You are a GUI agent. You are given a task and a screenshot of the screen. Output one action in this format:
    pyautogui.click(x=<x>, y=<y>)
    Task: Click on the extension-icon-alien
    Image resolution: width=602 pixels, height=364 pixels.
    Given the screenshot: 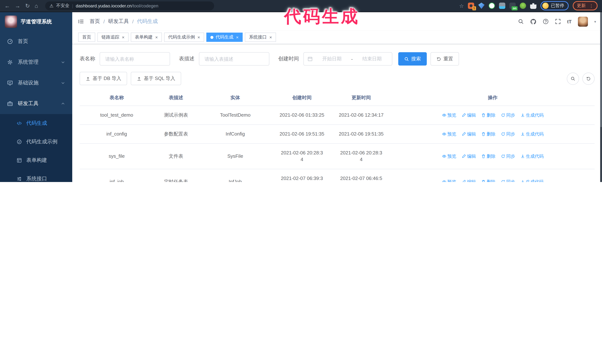 What is the action you would take?
    pyautogui.click(x=523, y=6)
    